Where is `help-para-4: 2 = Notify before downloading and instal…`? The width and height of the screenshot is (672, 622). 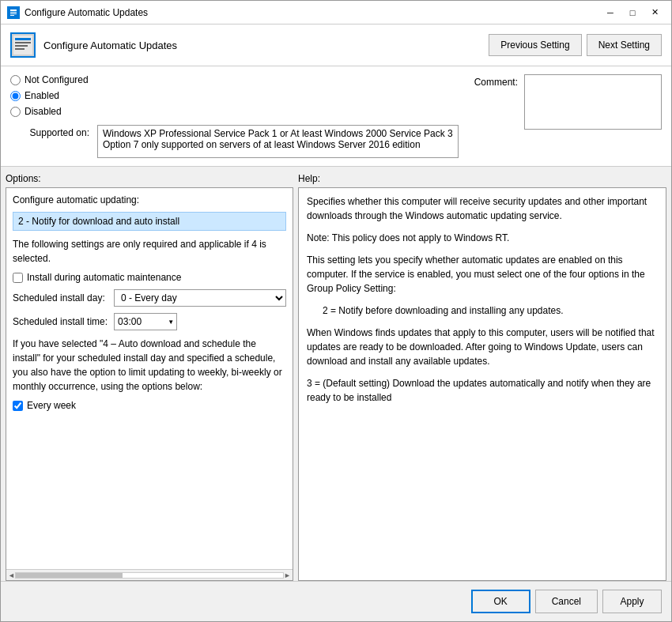
help-para-4: 2 = Notify before downloading and instal… is located at coordinates (490, 311).